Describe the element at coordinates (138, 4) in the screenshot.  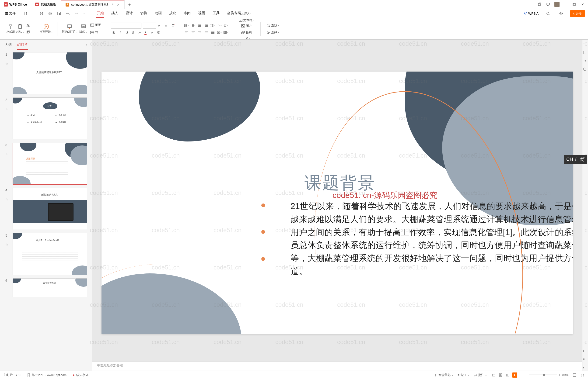
I see `tab-menu-button: ⌄` at that location.